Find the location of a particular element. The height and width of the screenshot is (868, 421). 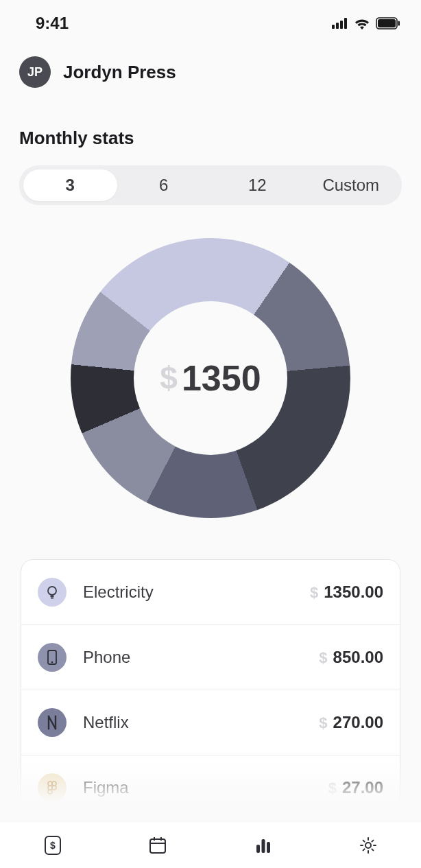

phone-icon is located at coordinates (52, 657).